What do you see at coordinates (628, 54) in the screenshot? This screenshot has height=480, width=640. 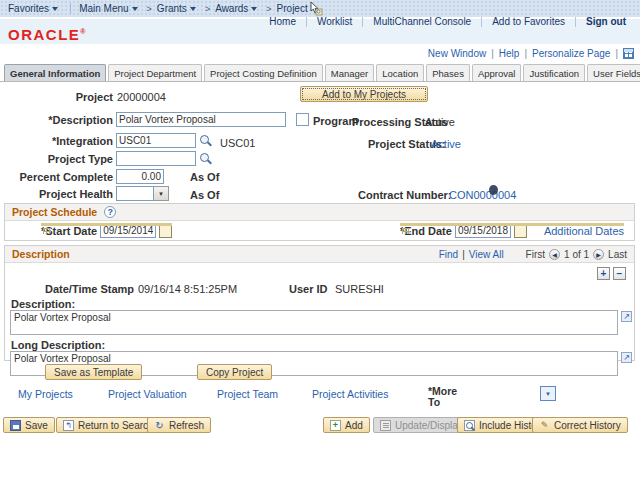 I see `grid-layout-icon` at bounding box center [628, 54].